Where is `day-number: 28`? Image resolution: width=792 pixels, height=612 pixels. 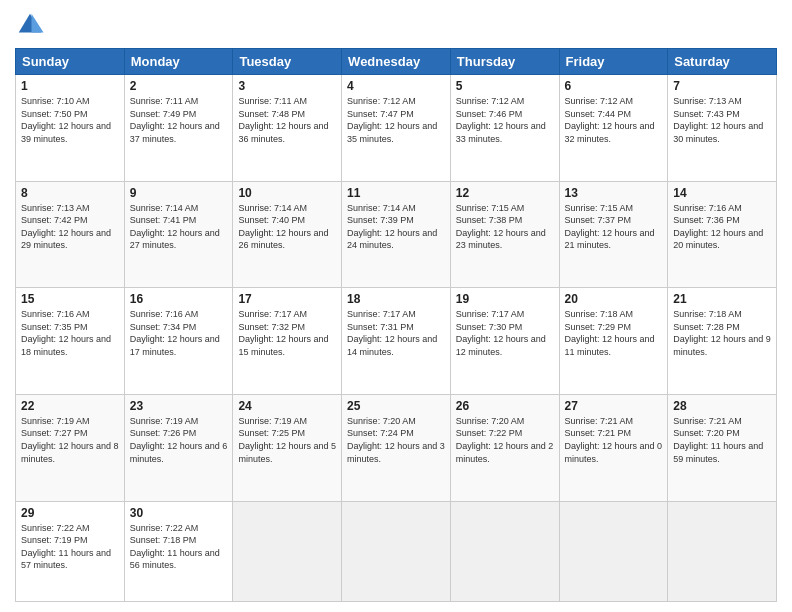
day-number: 28 is located at coordinates (722, 406).